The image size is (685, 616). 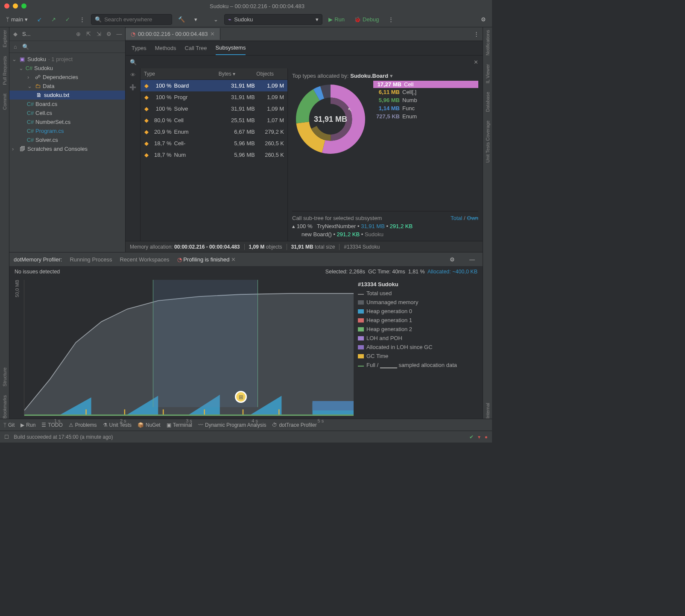 What do you see at coordinates (189, 348) in the screenshot?
I see `memory-timeline-chart: ⊞ 1 s2 s3 s4 s5 s` at bounding box center [189, 348].